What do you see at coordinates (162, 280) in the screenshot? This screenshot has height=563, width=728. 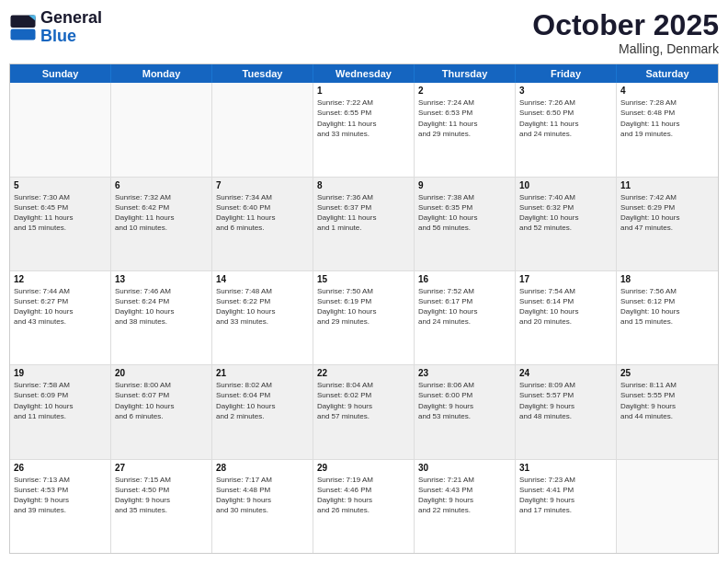 I see `day-number: 13` at bounding box center [162, 280].